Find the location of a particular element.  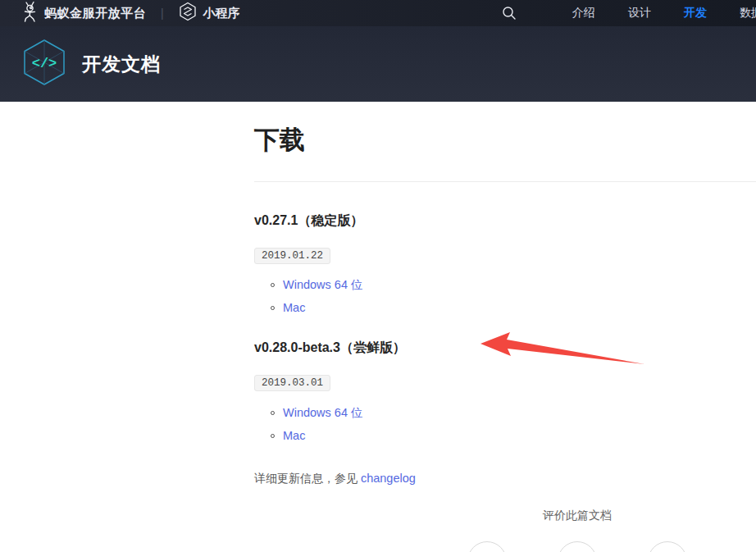

title-divider is located at coordinates (505, 182).